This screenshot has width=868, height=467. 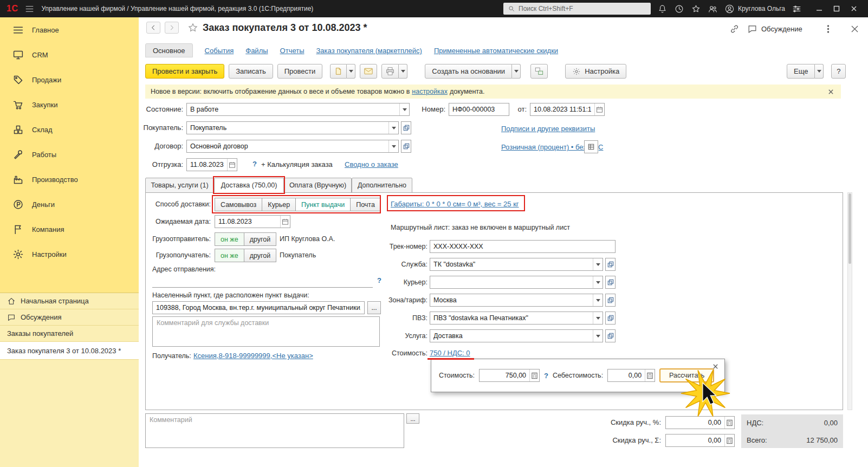 What do you see at coordinates (318, 185) in the screenshot?
I see `tab-payment: Оплата (Вручную)` at bounding box center [318, 185].